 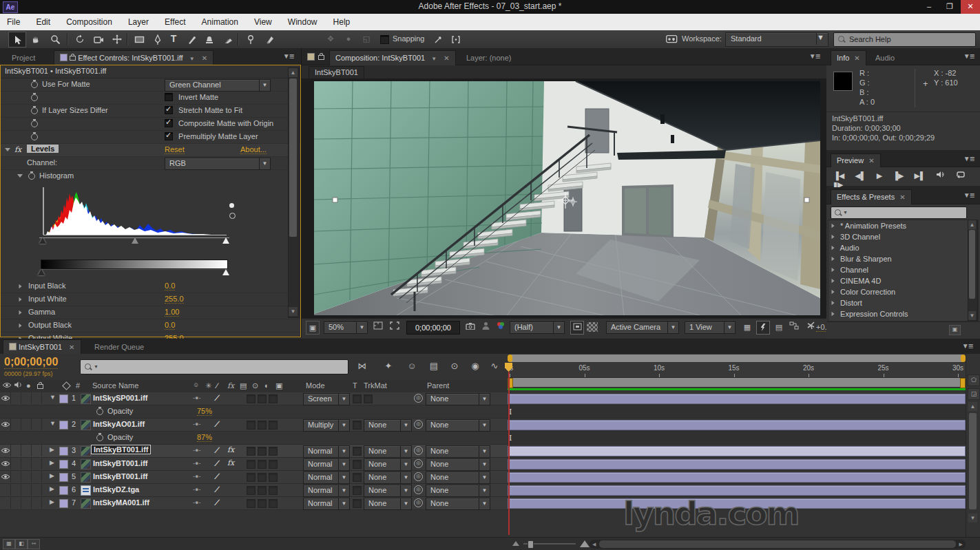 What do you see at coordinates (34, 544) in the screenshot?
I see `toggle-in-out-stretch-icon: ⇿` at bounding box center [34, 544].